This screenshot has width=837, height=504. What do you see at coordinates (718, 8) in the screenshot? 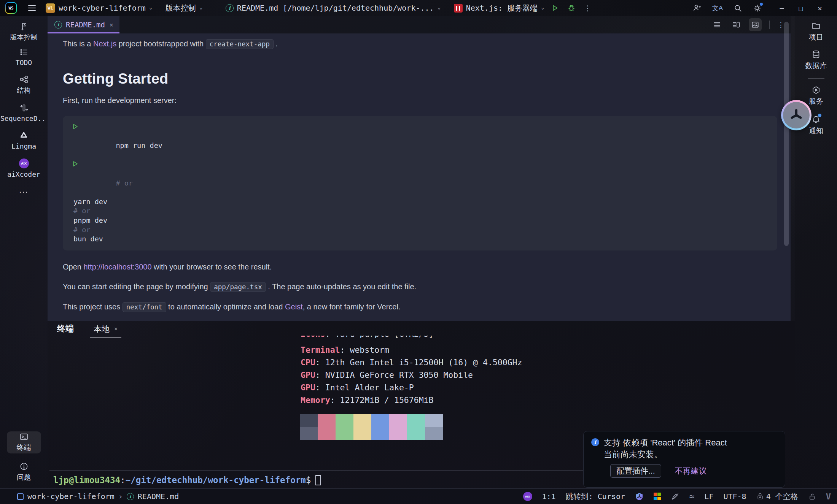
I see `translate-icon: 文A` at bounding box center [718, 8].